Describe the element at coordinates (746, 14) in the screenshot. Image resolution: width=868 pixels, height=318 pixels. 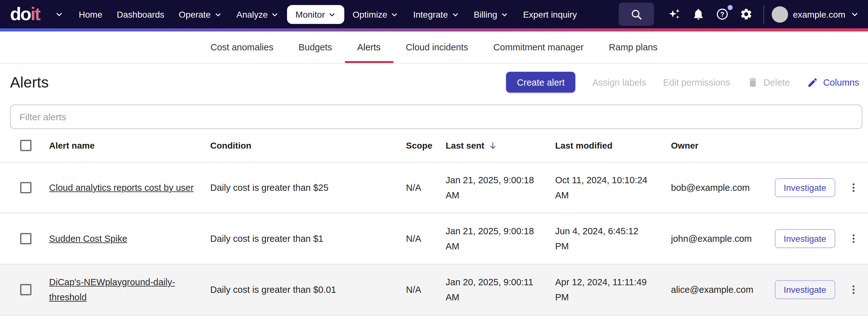
I see `settings-button` at that location.